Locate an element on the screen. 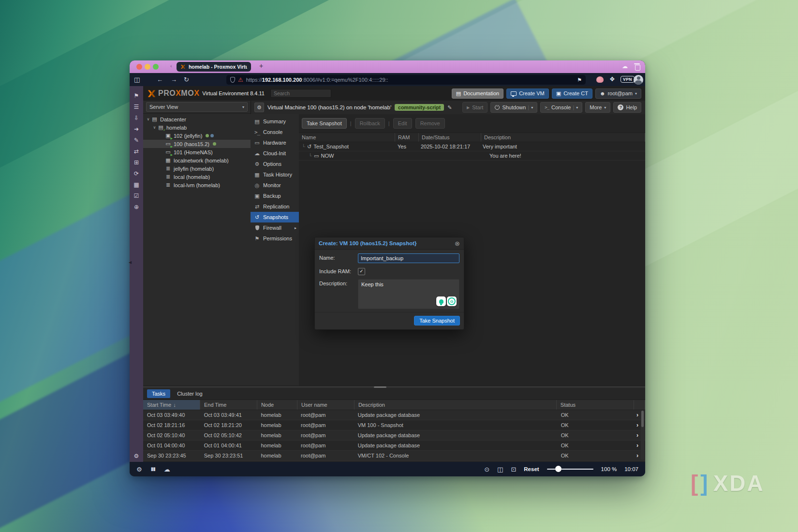 This screenshot has width=798, height=532. tree-item-ct-102: ▣▶ 102 (jellyfin) is located at coordinates (197, 135).